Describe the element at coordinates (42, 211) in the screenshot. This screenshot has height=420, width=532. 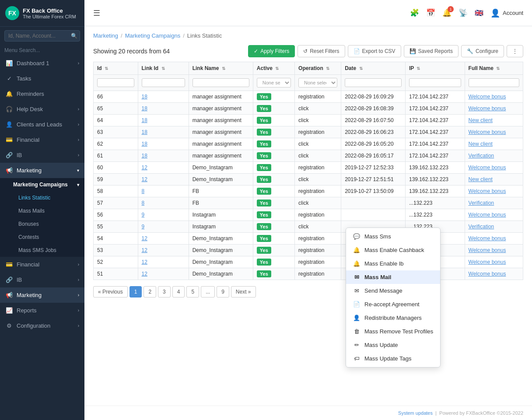
I see `sidebar-item-mass-mails: Mass Mails` at that location.